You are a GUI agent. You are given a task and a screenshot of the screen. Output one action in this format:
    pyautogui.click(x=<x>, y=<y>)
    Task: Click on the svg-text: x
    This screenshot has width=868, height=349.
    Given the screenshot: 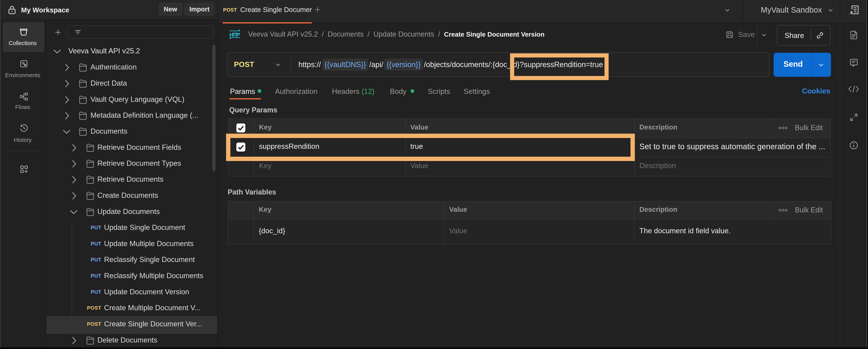 What is the action you would take?
    pyautogui.click(x=851, y=12)
    